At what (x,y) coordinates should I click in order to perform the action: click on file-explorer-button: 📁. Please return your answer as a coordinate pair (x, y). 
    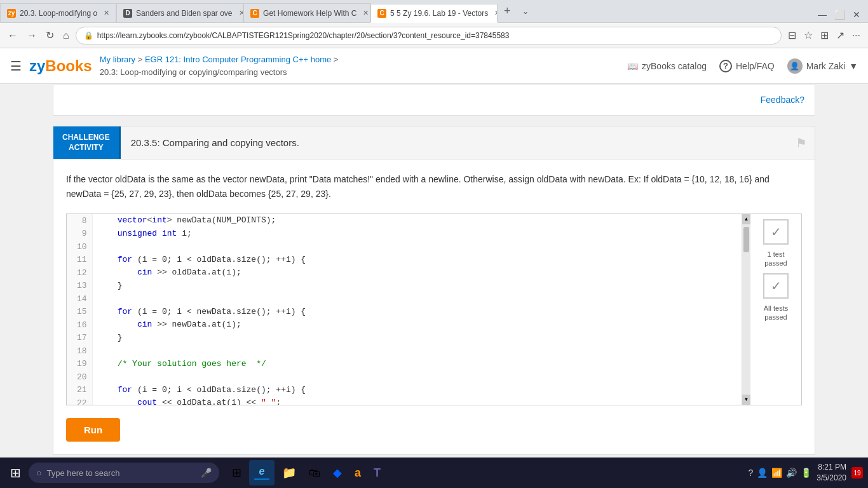
    Looking at the image, I should click on (289, 473).